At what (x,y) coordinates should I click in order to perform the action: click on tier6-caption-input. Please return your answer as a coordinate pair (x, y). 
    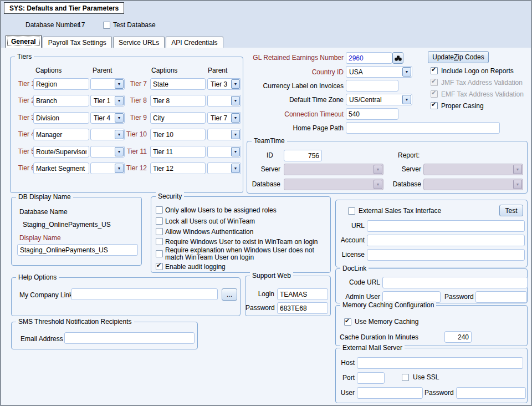
    Looking at the image, I should click on (61, 169).